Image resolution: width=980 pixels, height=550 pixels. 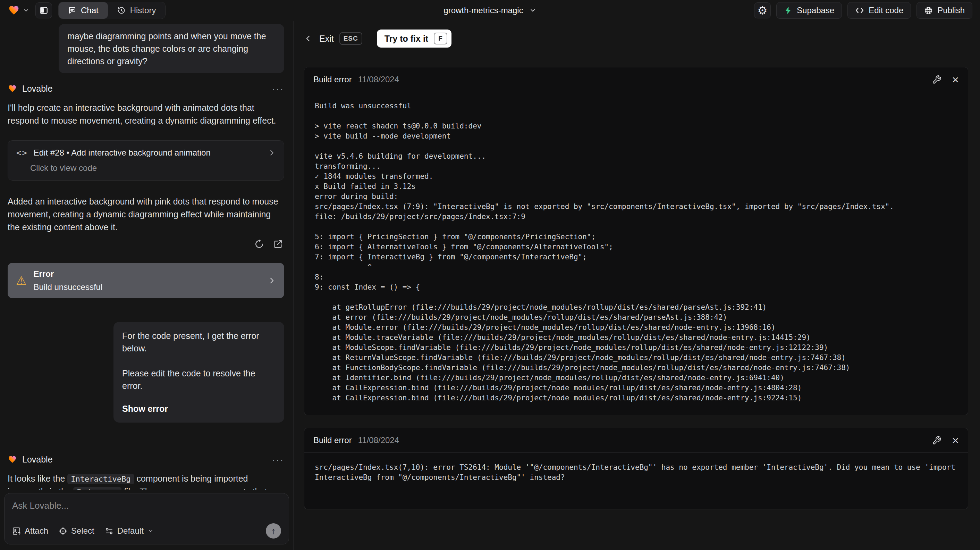 I want to click on open-external-icon, so click(x=278, y=244).